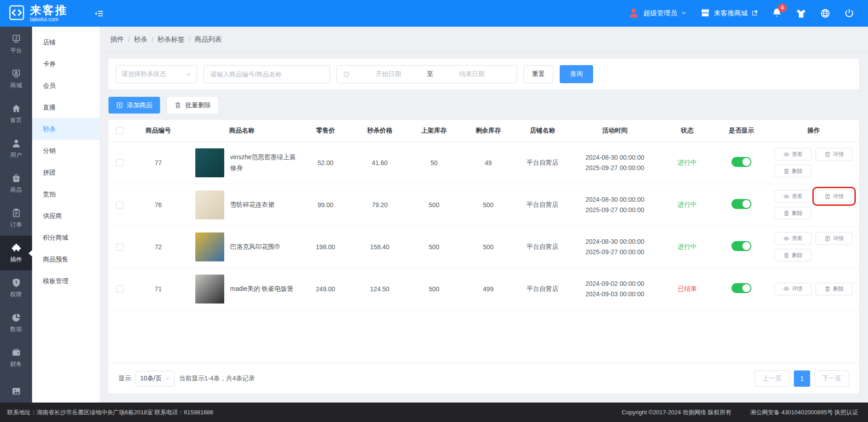  What do you see at coordinates (832, 379) in the screenshot?
I see `next-page-button: 下一页` at bounding box center [832, 379].